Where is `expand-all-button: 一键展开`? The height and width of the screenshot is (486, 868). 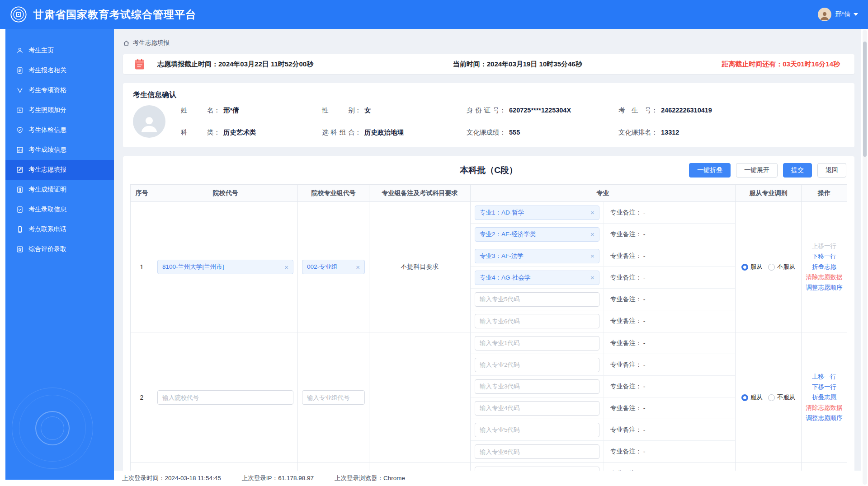
expand-all-button: 一键展开 is located at coordinates (757, 170).